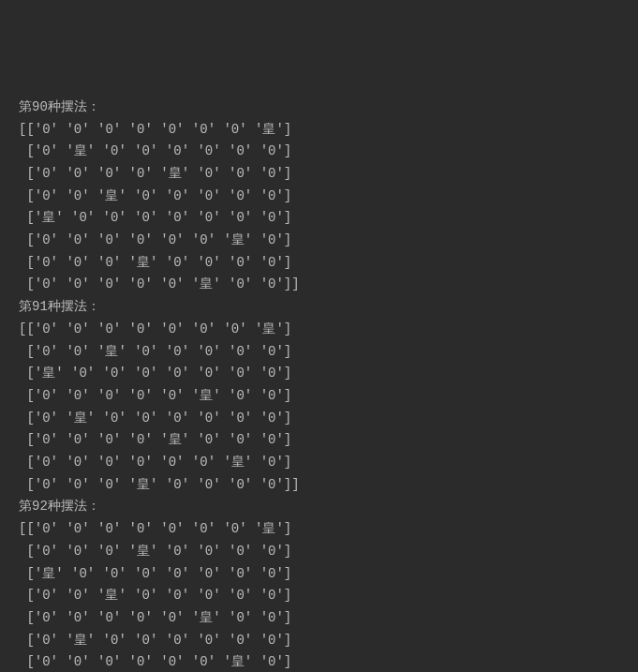 The height and width of the screenshot is (672, 638). What do you see at coordinates (319, 285) in the screenshot?
I see `output-line: ['0' '0' '0' '0' '0' '皇' '0' '0']]` at bounding box center [319, 285].